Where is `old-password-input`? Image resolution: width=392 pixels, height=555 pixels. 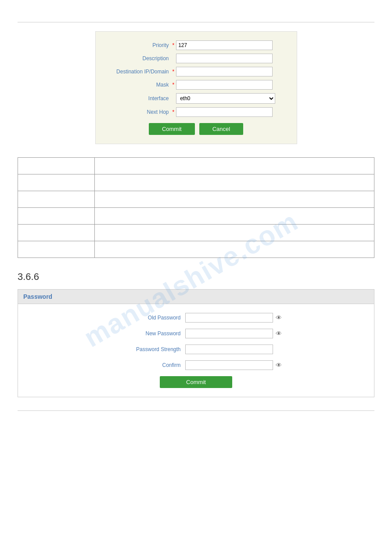 old-password-input is located at coordinates (229, 318).